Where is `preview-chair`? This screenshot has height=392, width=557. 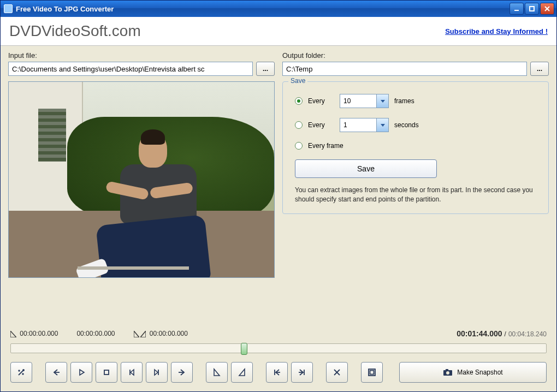 preview-chair is located at coordinates (133, 268).